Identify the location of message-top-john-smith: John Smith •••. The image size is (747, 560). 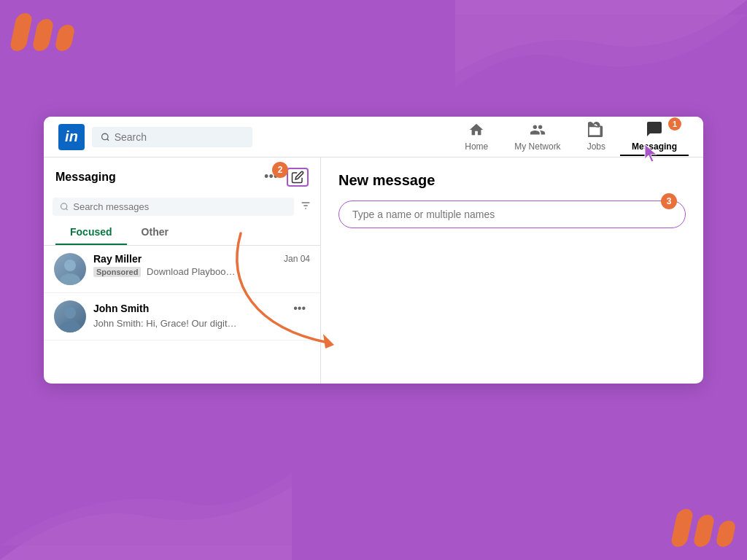
(201, 308).